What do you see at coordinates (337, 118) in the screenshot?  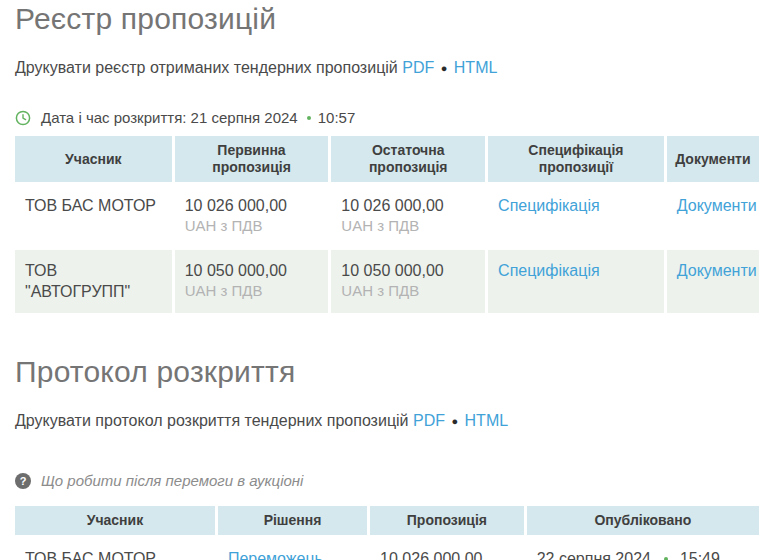 I see `disclosure-time: 10:57` at bounding box center [337, 118].